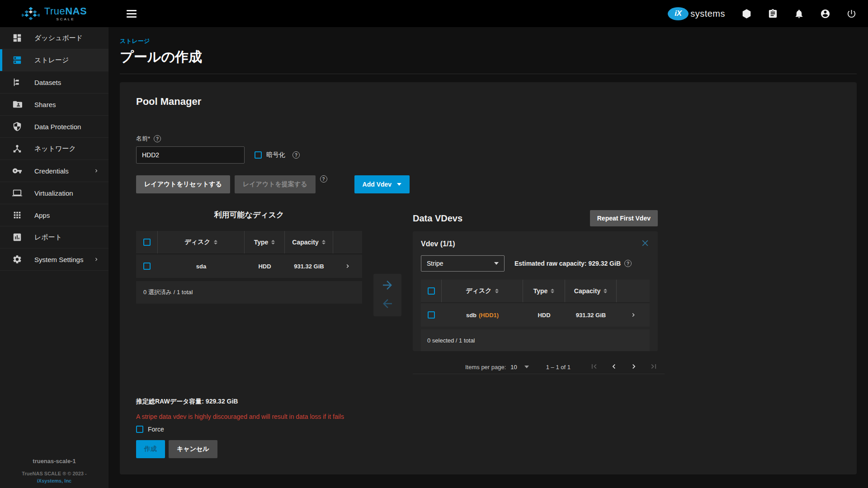 This screenshot has width=868, height=488. Describe the element at coordinates (488, 74) in the screenshot. I see `title-divider` at that location.